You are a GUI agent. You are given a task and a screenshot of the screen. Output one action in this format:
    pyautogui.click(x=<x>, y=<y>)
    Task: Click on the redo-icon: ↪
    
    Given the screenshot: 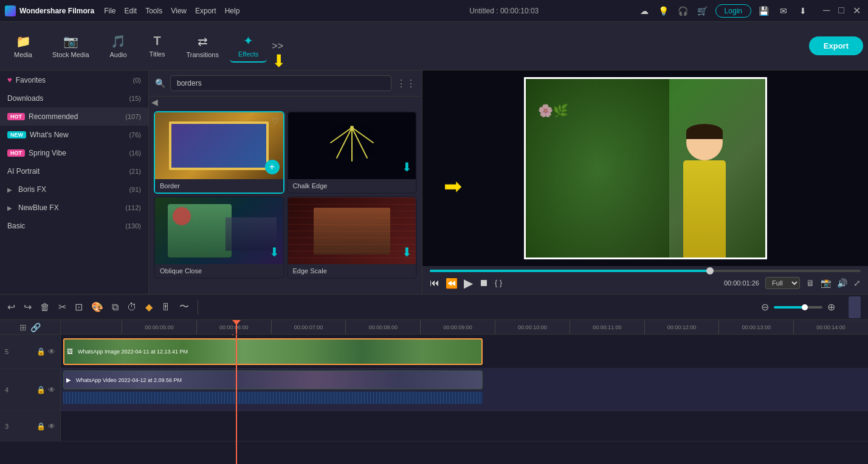 What is the action you would take?
    pyautogui.click(x=28, y=307)
    